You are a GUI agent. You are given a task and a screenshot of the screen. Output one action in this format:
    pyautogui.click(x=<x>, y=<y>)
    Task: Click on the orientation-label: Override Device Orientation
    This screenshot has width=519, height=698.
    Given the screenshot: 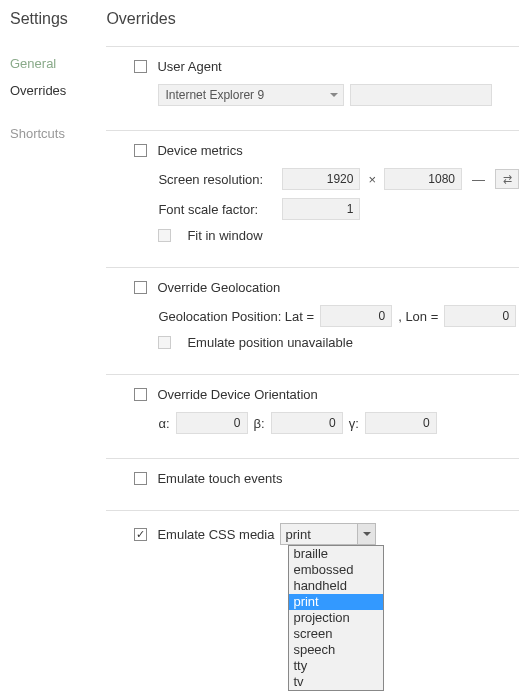 What is the action you would take?
    pyautogui.click(x=237, y=394)
    